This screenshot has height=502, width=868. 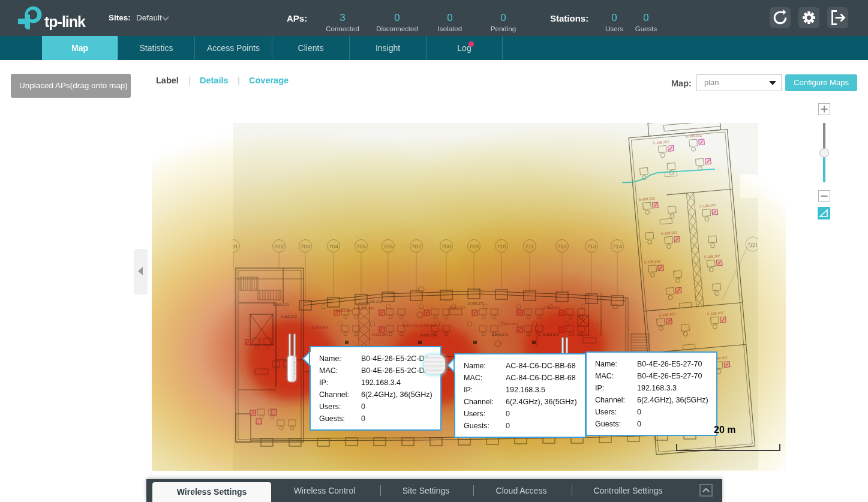 I want to click on svg-text: tp-link, so click(x=65, y=22).